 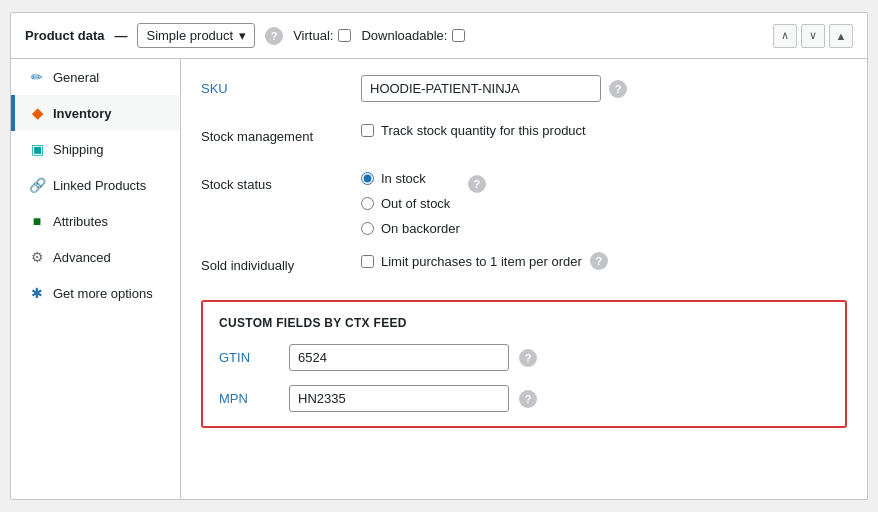 What do you see at coordinates (100, 186) in the screenshot?
I see `sidebar-item-linked-products-label: Linked Products` at bounding box center [100, 186].